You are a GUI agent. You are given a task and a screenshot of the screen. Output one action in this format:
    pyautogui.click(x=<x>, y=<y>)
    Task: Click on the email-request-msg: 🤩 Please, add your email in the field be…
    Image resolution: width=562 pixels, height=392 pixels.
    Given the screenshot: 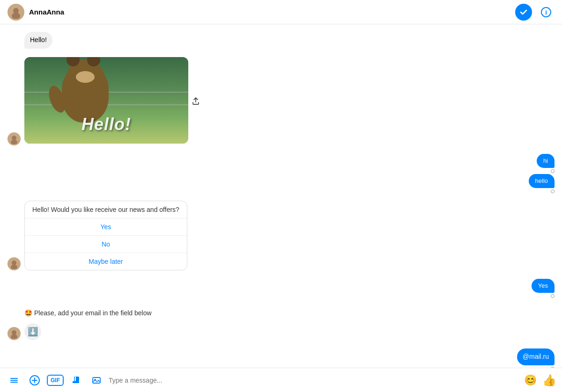 What is the action you would take?
    pyautogui.click(x=88, y=313)
    